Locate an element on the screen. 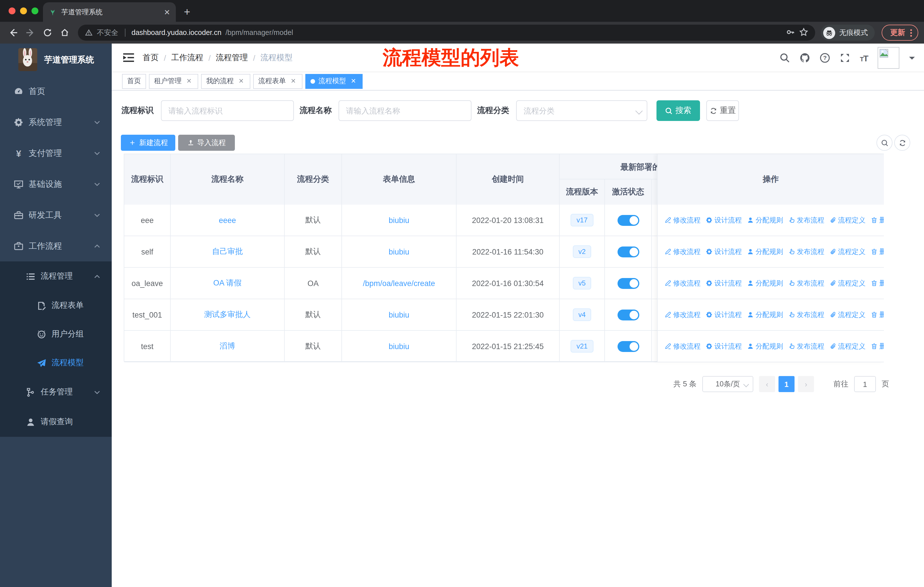 The image size is (924, 587). page-1-button: 1 is located at coordinates (787, 384).